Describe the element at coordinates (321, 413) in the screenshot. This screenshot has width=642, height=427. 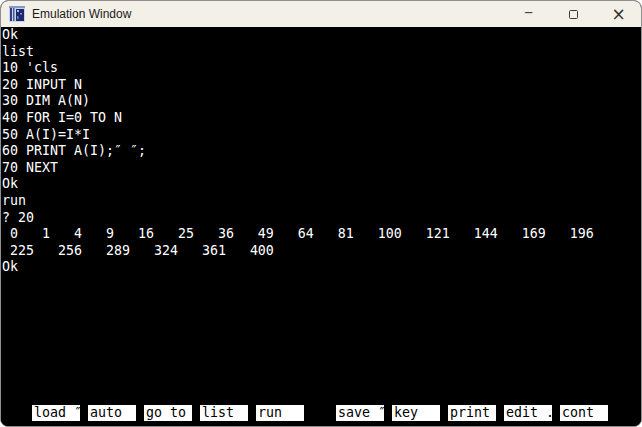
I see `function-key-row: load ″ auto go to list run save ″ key pr…` at that location.